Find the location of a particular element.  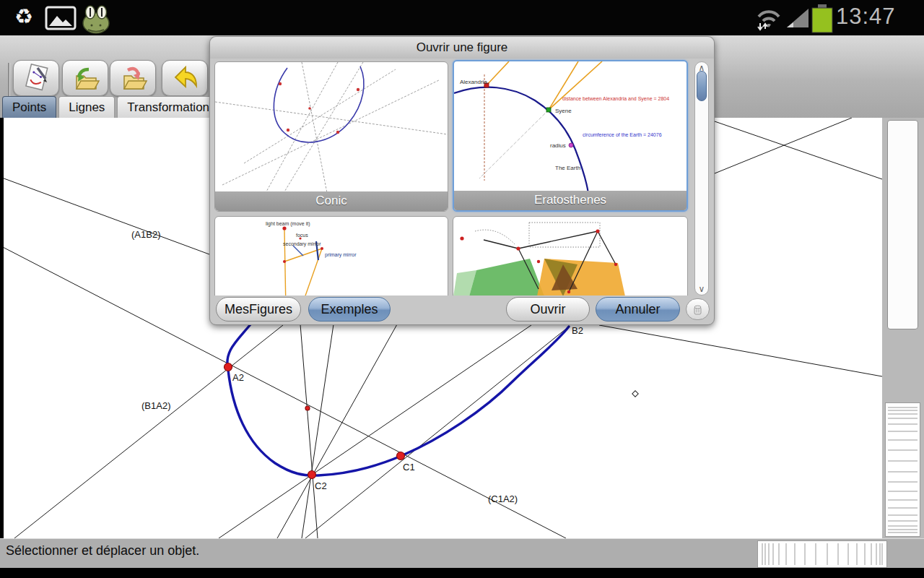

dialog-title: Ouvrir une figure is located at coordinates (462, 48).